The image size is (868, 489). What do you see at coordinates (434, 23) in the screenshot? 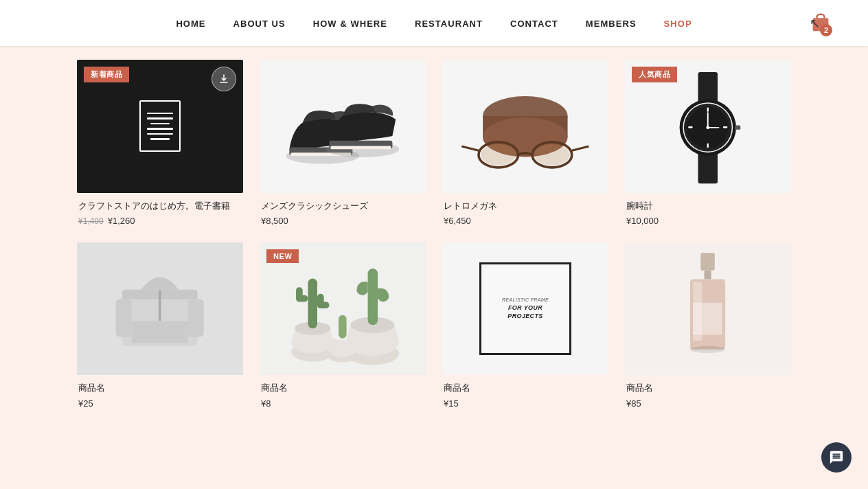
I see `navbar: HOME ABOUT US HOW & WHERE RESTAURANT CON…` at bounding box center [434, 23].